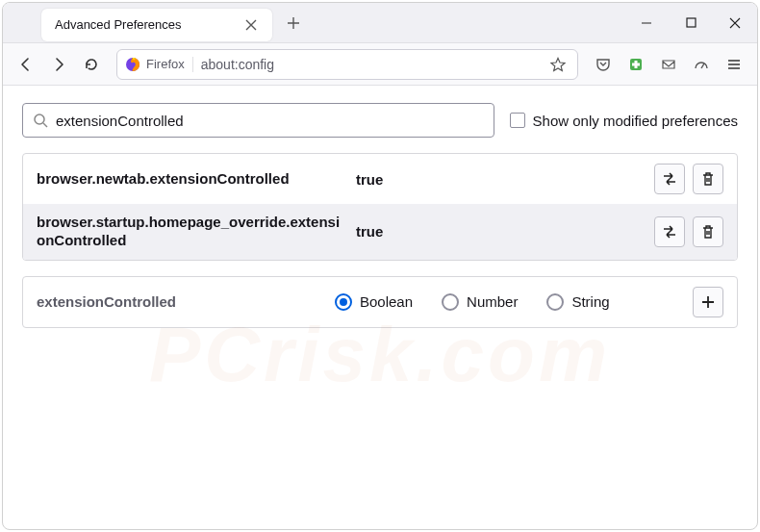 The image size is (760, 532). I want to click on close-tab-icon, so click(251, 25).